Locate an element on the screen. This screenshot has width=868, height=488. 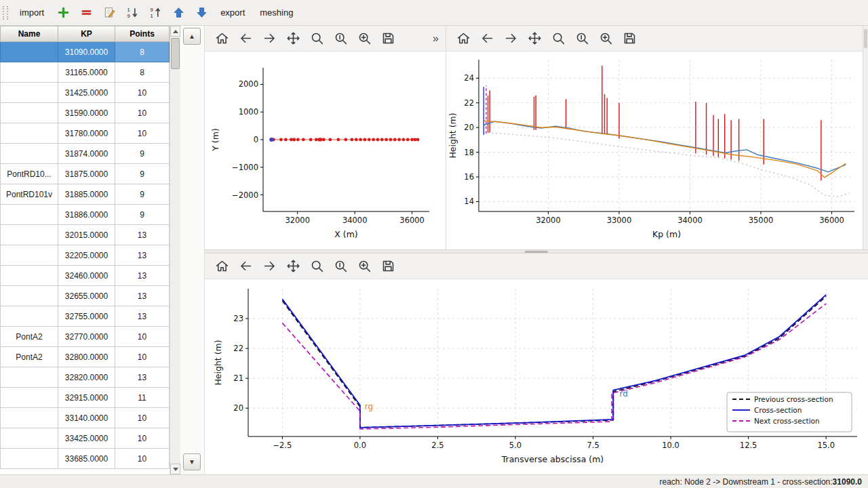
table-row: PontA232800.000010 is located at coordinates (85, 357).